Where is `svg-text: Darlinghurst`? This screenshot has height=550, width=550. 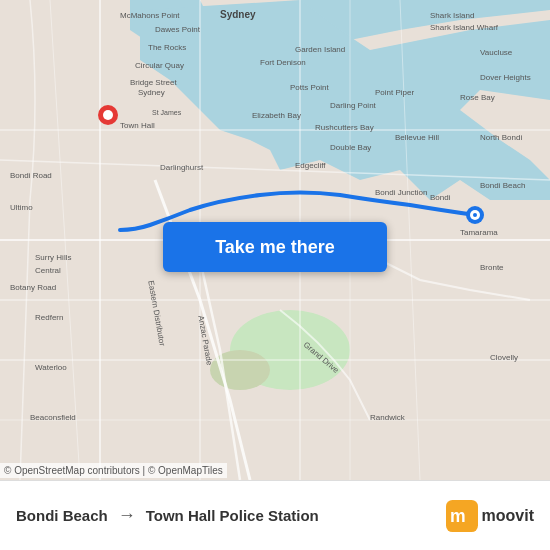 svg-text: Darlinghurst is located at coordinates (182, 168).